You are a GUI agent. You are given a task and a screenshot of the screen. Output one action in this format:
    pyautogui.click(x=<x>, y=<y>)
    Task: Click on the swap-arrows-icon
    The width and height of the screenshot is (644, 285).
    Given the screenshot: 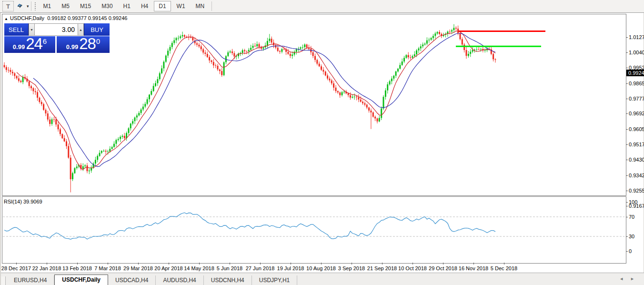 What is the action you would take?
    pyautogui.click(x=20, y=6)
    